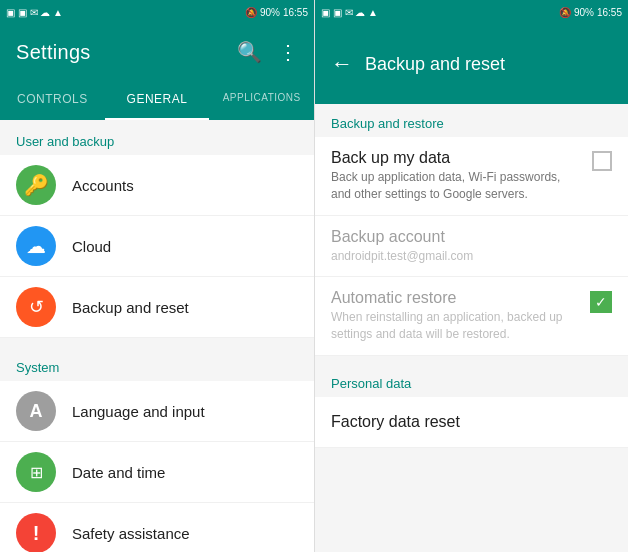 This screenshot has width=628, height=552. I want to click on backup-account-title: Backup account, so click(472, 237).